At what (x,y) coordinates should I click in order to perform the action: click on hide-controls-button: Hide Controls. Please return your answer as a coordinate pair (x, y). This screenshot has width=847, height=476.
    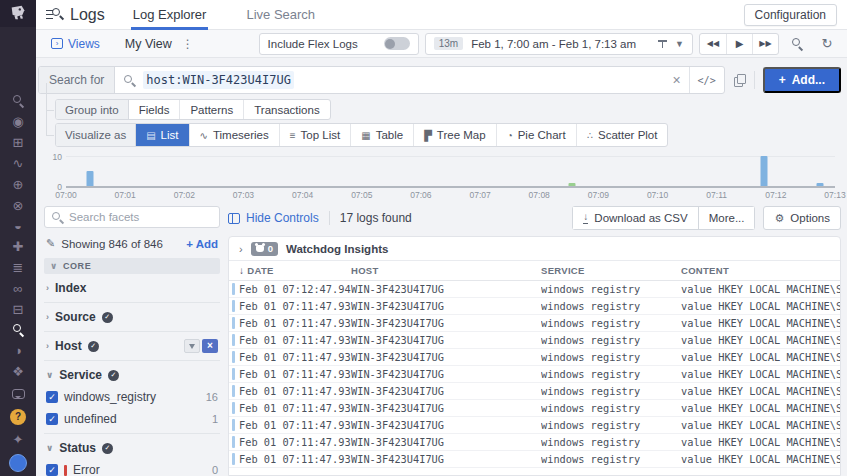
    Looking at the image, I should click on (274, 218).